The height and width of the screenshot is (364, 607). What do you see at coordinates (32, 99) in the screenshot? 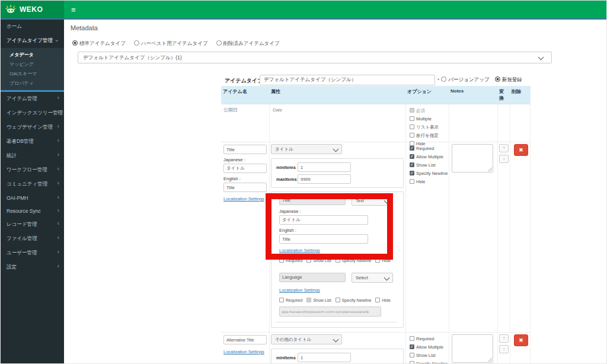
I see `sidebar-item-item-mgmt: アイテム管理‹` at bounding box center [32, 99].